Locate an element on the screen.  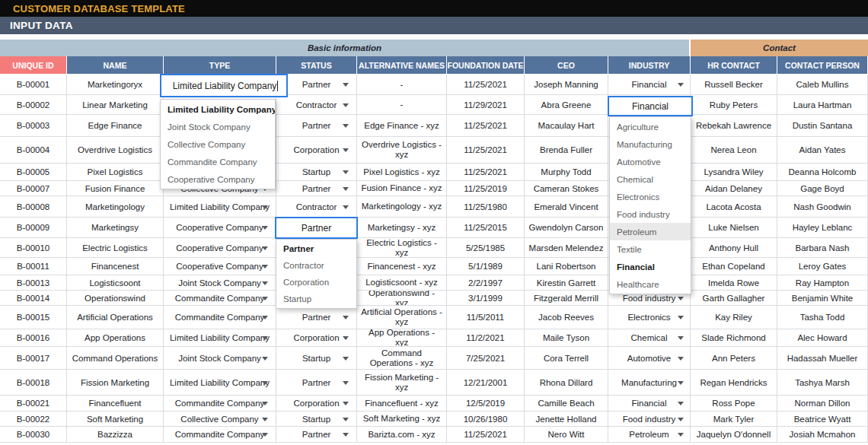
cell-status-dropdown: Startup is located at coordinates (317, 358).